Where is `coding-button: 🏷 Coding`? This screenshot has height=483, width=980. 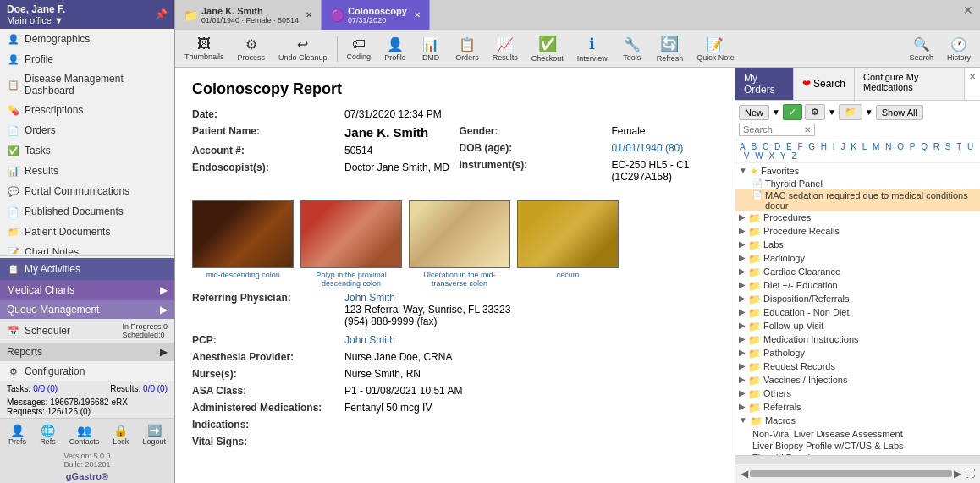 coding-button: 🏷 Coding is located at coordinates (359, 49).